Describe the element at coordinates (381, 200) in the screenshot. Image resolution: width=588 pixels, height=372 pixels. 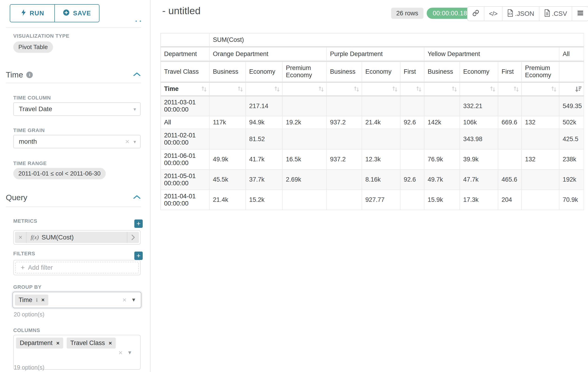
I see `pivot-cell: 927.77` at that location.